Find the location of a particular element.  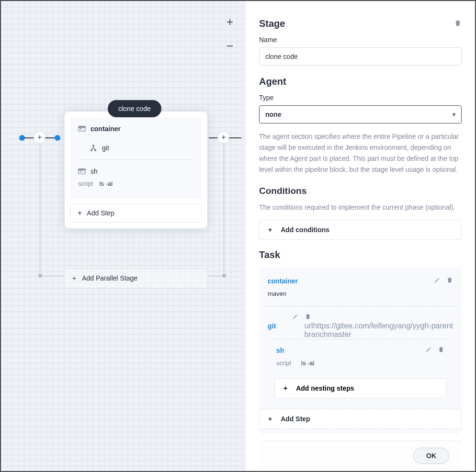

task-name: sh is located at coordinates (280, 350).